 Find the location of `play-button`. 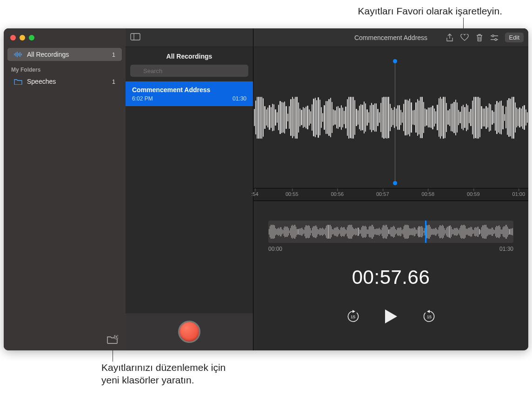

play-button is located at coordinates (391, 316).